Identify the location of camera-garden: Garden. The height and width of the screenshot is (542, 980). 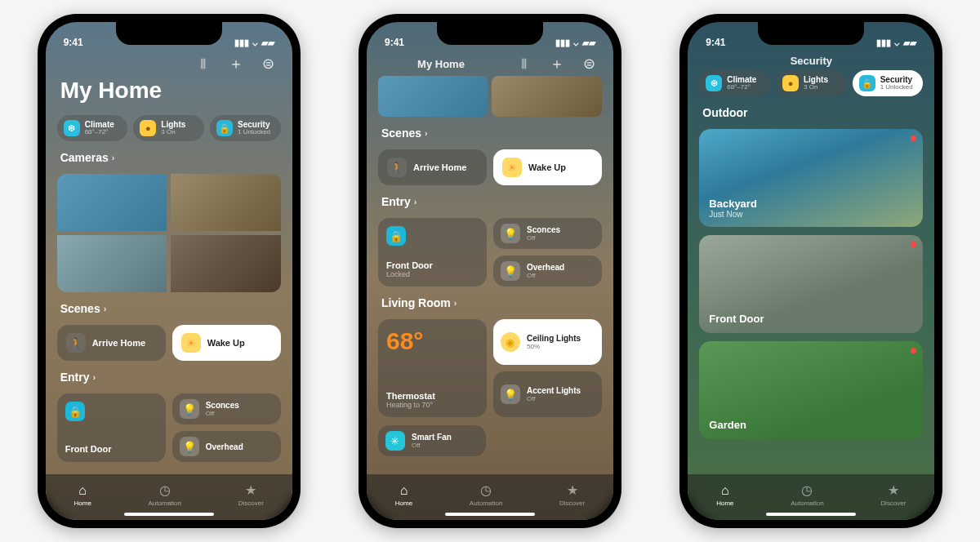
(811, 390).